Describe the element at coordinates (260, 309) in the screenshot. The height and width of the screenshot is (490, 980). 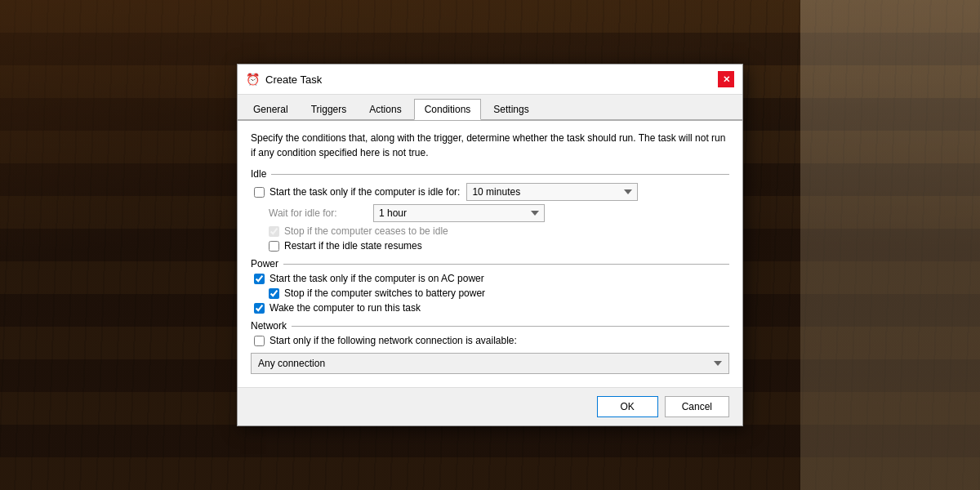
I see `power-wake-checkbox` at that location.